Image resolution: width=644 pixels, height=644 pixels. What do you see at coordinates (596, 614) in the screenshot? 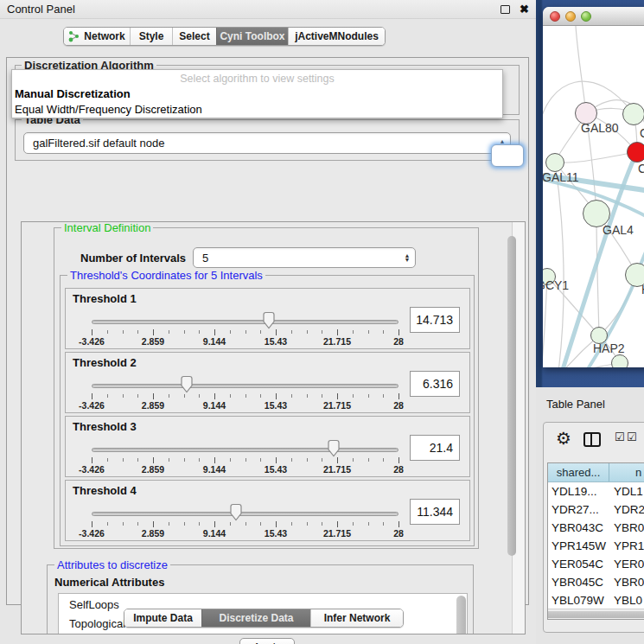
I see `table-horizontal-scrollbar` at bounding box center [596, 614].